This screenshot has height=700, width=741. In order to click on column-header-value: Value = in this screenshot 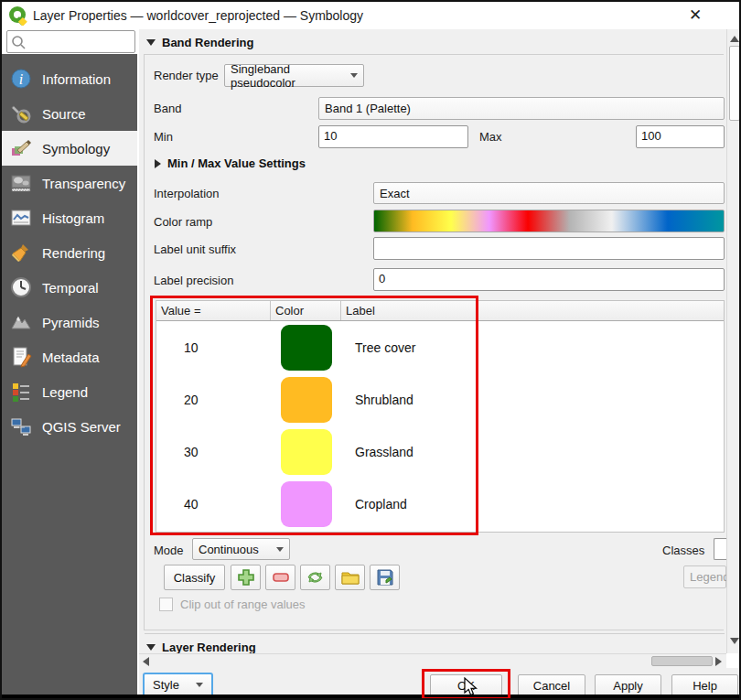, I will do `click(214, 311)`.